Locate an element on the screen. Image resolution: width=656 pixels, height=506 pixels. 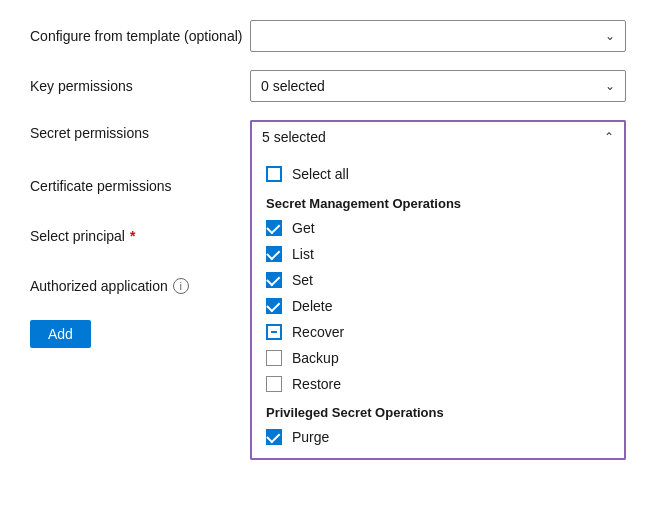
select-all-row: Select all is located at coordinates (438, 174).